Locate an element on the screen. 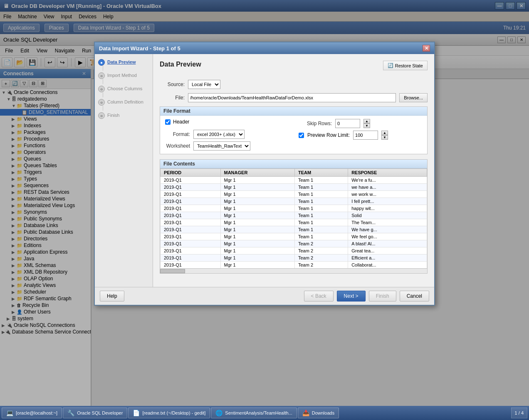 This screenshot has height=420, width=529. preview-row-limit-row: Preview Row Limit: ▲ ▼ is located at coordinates (360, 135).